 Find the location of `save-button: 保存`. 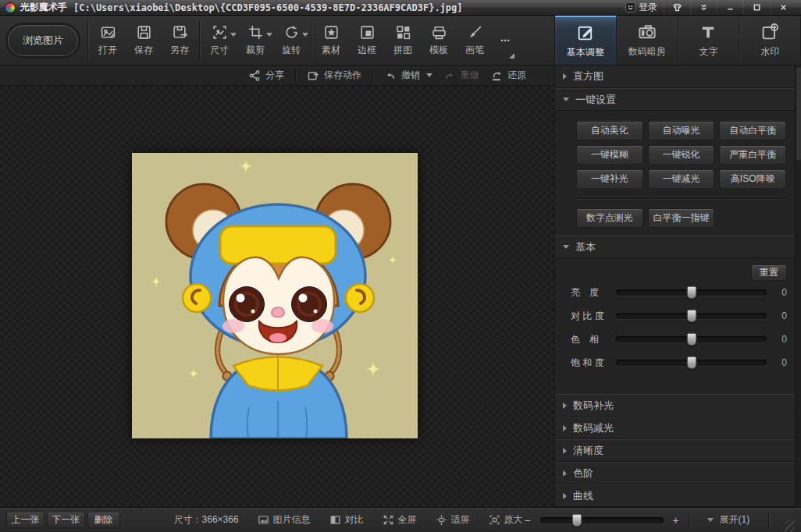

save-button: 保存 is located at coordinates (144, 41).